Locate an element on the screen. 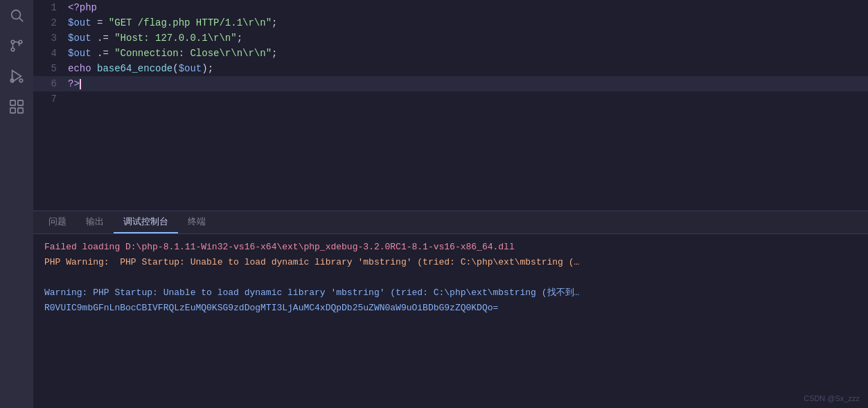  source-control-icon is located at coordinates (17, 46).